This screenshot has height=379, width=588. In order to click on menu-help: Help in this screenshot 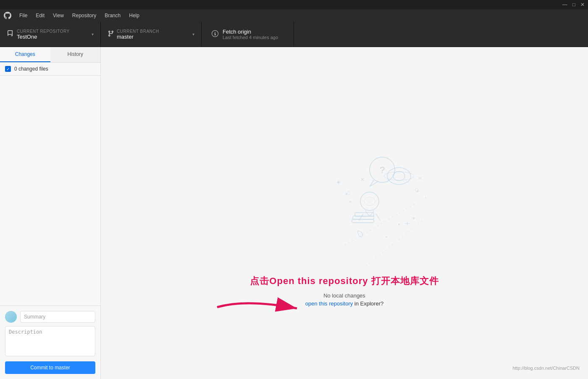, I will do `click(134, 16)`.